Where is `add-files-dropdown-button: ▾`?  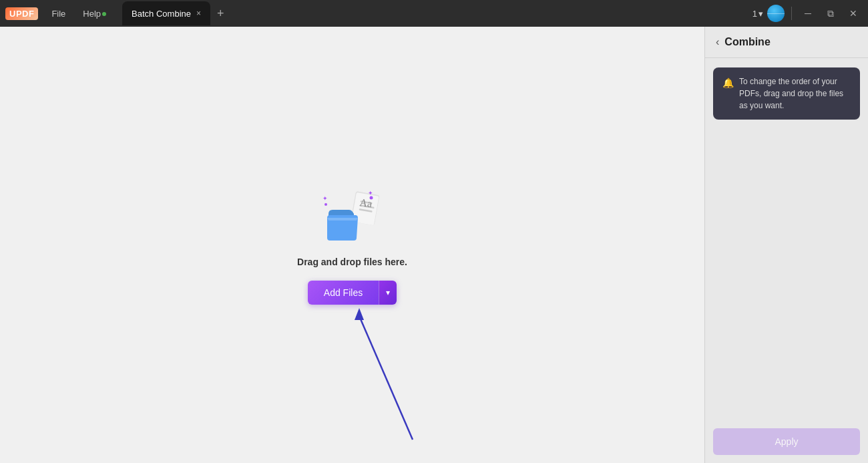 add-files-dropdown-button: ▾ is located at coordinates (387, 293).